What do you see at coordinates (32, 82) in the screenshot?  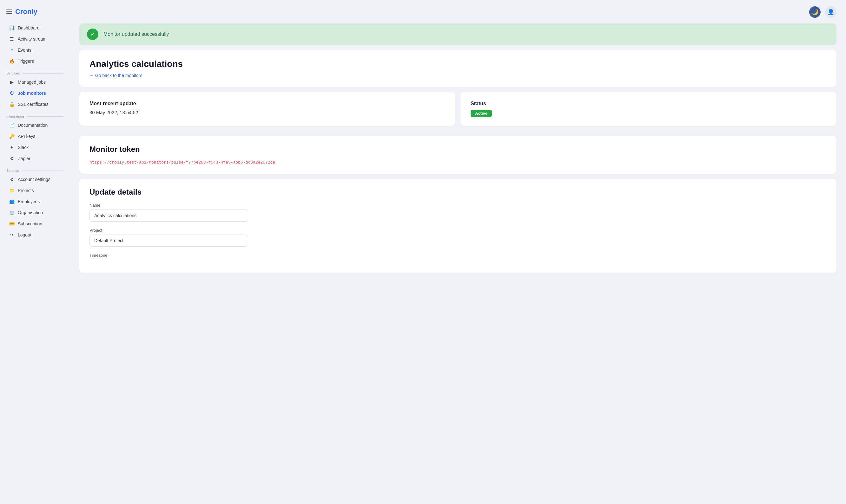 I see `sidebar-item-label: Managed jobs` at bounding box center [32, 82].